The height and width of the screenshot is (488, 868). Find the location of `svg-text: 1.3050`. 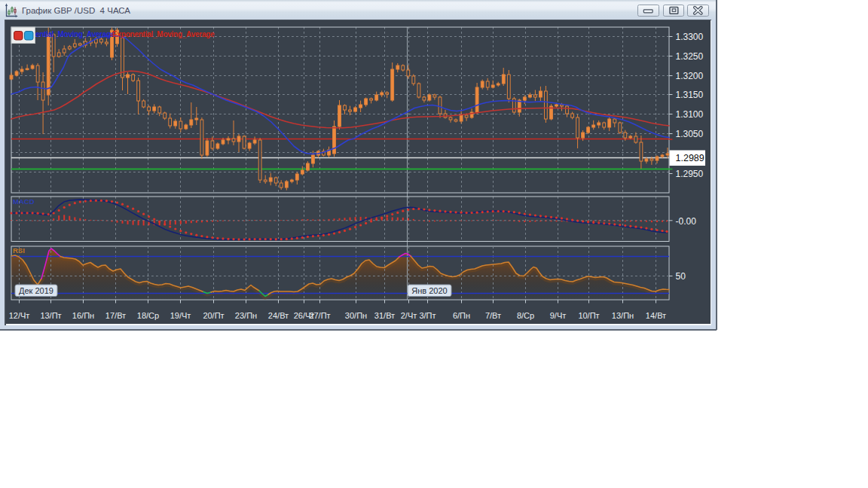

svg-text: 1.3050 is located at coordinates (690, 134).